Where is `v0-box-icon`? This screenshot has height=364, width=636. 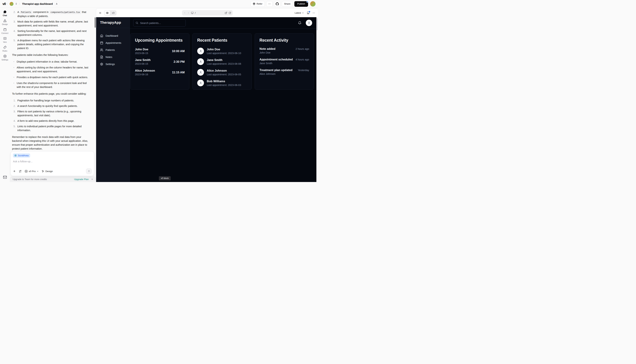
v0-box-icon is located at coordinates (26, 171).